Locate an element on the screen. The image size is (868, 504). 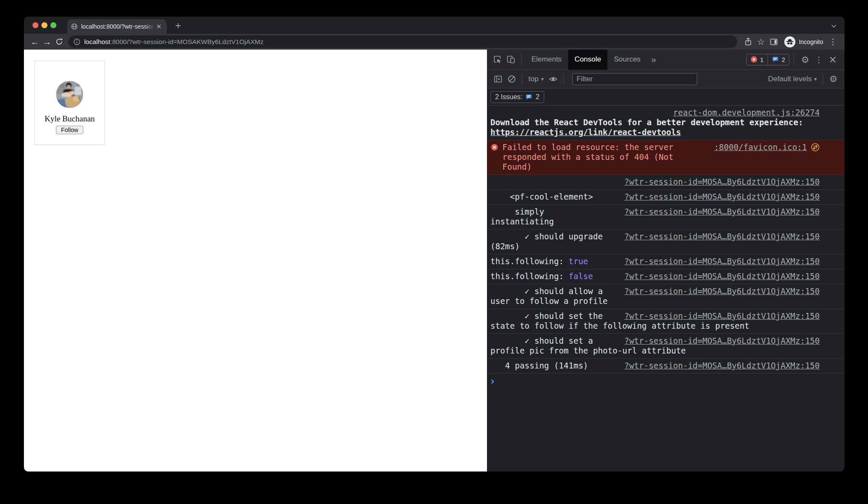
boolean-value: true is located at coordinates (578, 261).